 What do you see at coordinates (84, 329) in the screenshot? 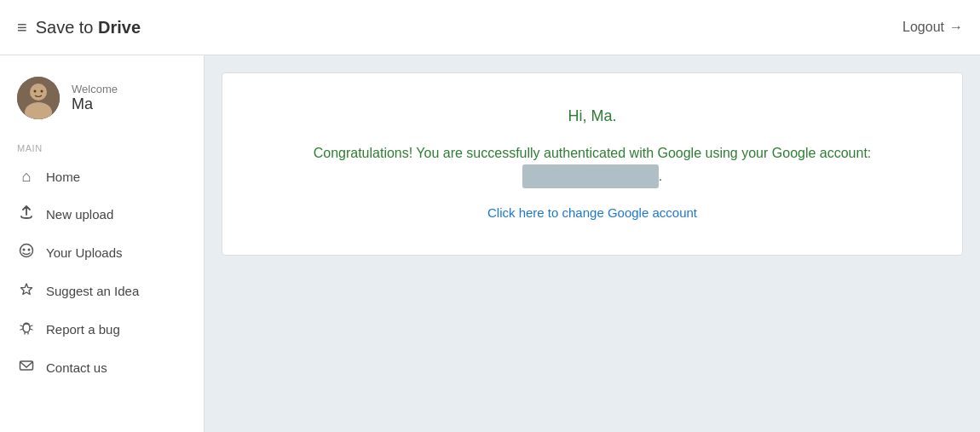
I see `sidebar-item-label: Report a bug` at bounding box center [84, 329].